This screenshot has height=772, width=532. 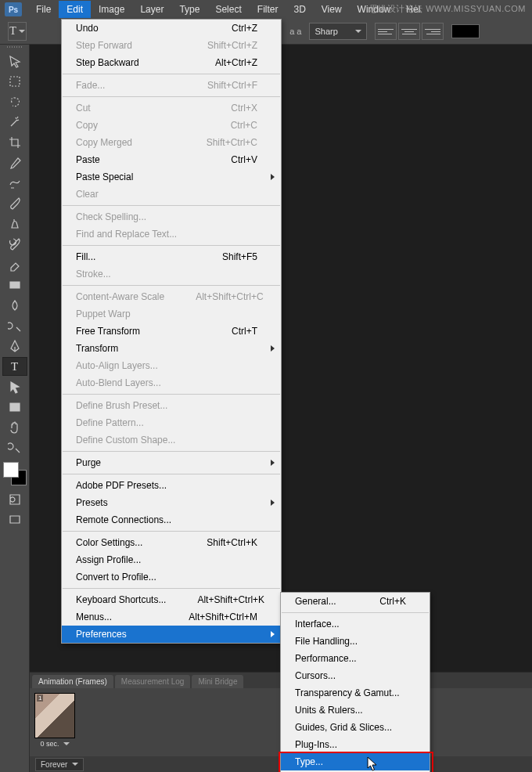 I want to click on menubar-item-select: Select, so click(x=228, y=9).